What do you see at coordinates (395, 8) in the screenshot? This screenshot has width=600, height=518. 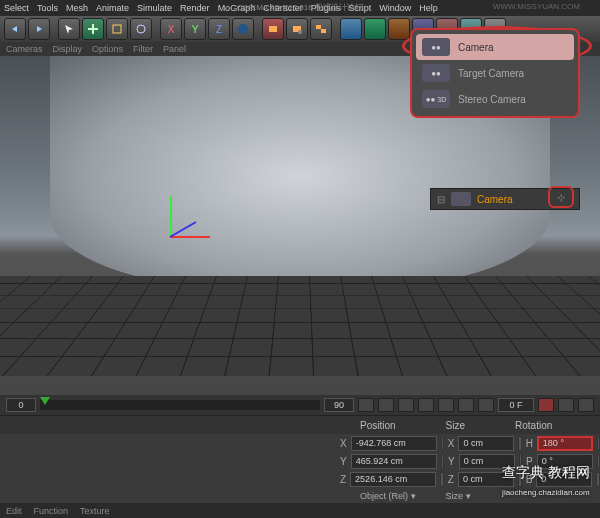 I see `menu-window: Window` at bounding box center [395, 8].